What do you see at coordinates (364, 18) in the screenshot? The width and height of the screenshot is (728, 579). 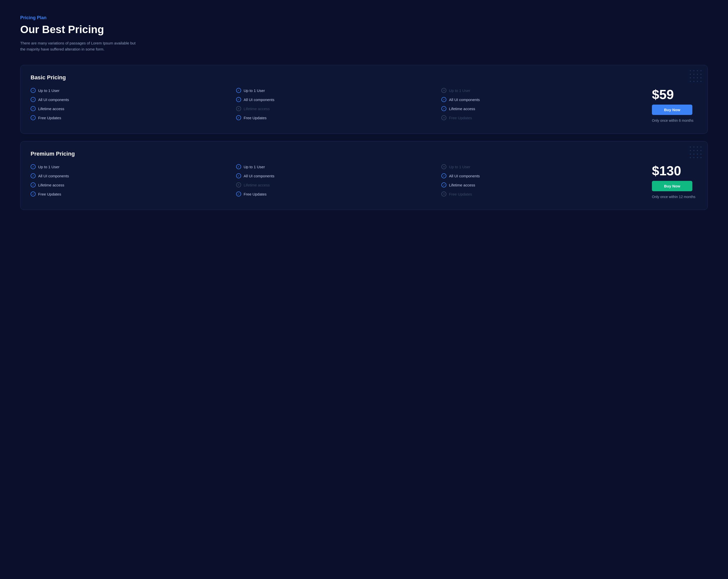 I see `pricing-label: Pricing Plan` at bounding box center [364, 18].